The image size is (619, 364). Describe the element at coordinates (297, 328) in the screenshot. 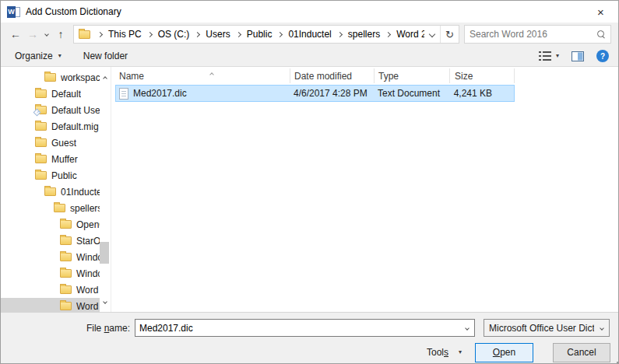

I see `file-name-input` at that location.